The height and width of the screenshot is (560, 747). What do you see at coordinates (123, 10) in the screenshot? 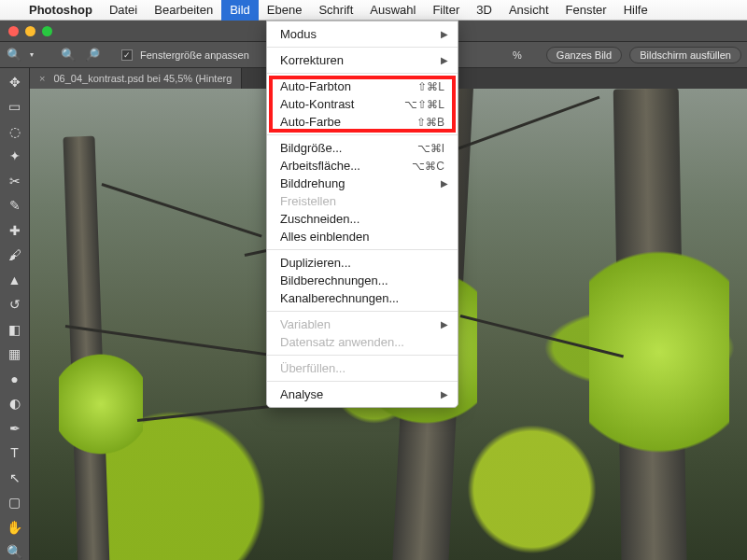
I see `menubar-item-datei: Datei` at bounding box center [123, 10].